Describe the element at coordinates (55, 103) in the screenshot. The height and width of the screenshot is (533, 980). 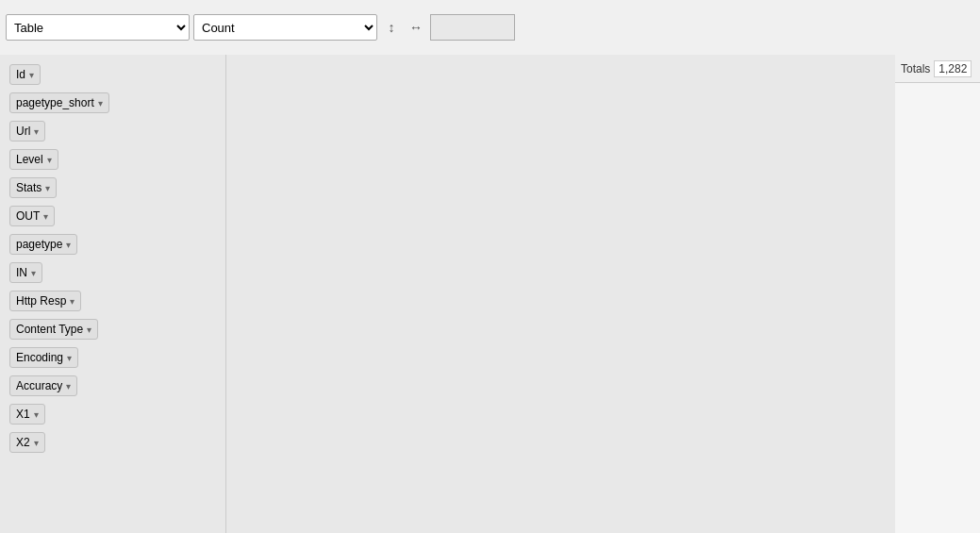
I see `field-label: pagetype_short` at that location.